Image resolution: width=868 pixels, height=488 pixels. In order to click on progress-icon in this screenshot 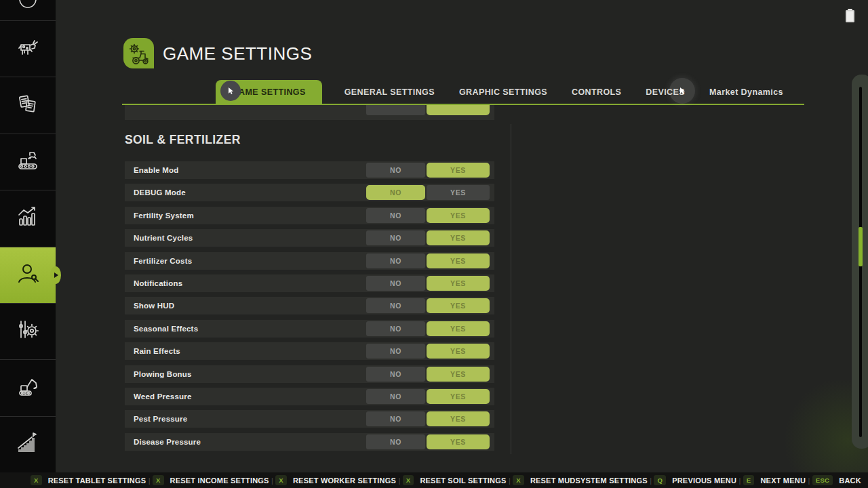, I will do `click(28, 445)`.